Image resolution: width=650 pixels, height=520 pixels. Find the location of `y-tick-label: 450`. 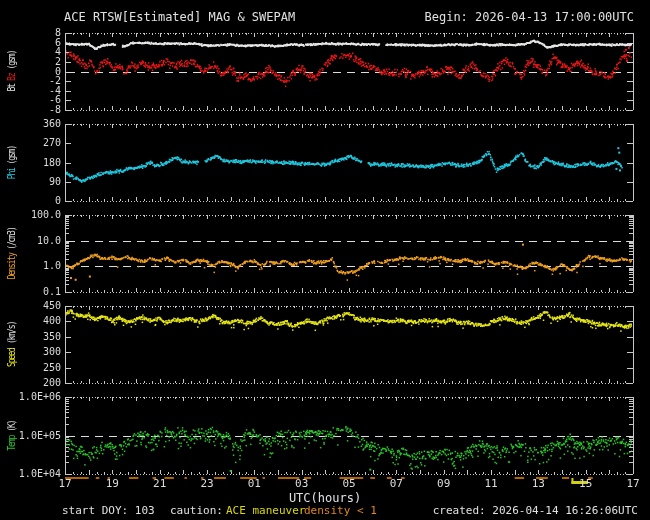

y-tick-label: 450 is located at coordinates (30, 306).